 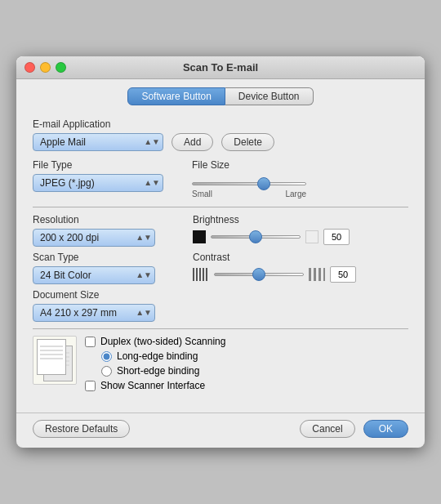 What do you see at coordinates (256, 237) in the screenshot?
I see `brightness-slider` at bounding box center [256, 237].